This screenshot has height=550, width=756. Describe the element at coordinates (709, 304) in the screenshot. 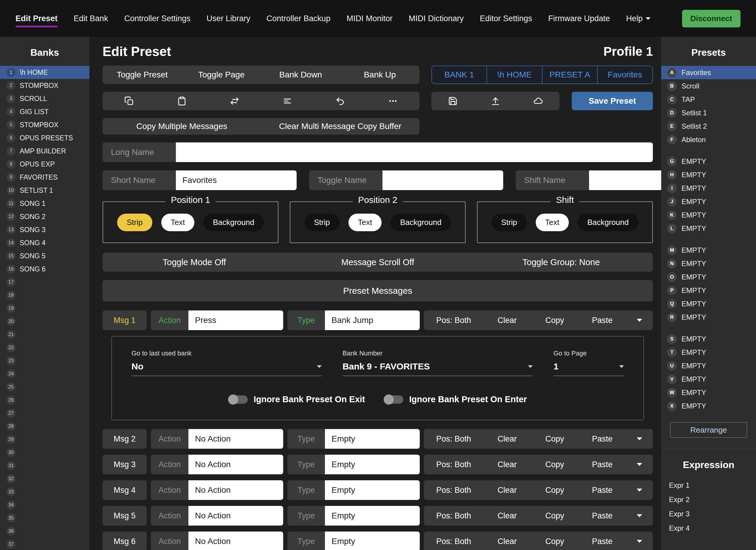

I see `preset-item: Q EMPTY` at that location.